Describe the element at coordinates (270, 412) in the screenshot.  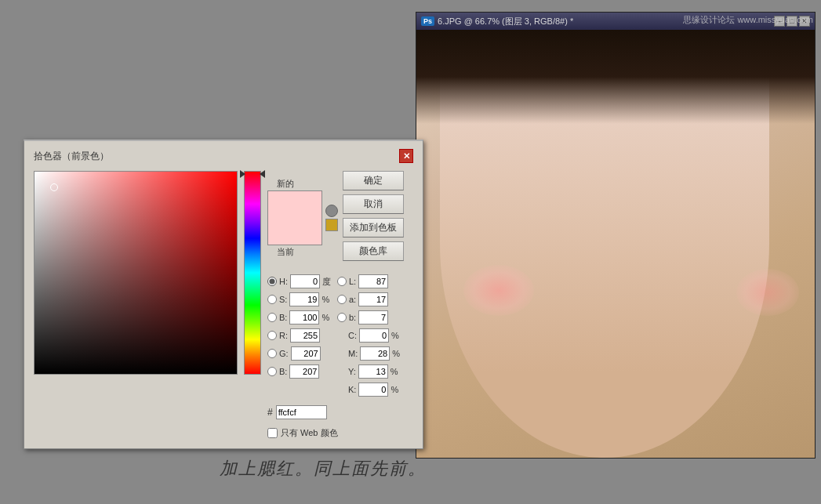
I see `cp-hash-symbol: #` at that location.